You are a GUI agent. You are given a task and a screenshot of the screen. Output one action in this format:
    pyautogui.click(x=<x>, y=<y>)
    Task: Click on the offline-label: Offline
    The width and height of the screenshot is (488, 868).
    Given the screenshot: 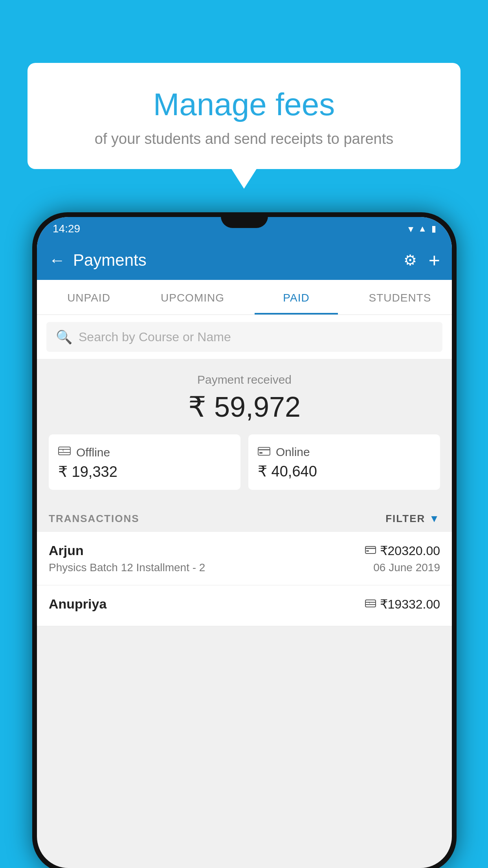 What is the action you would take?
    pyautogui.click(x=93, y=452)
    